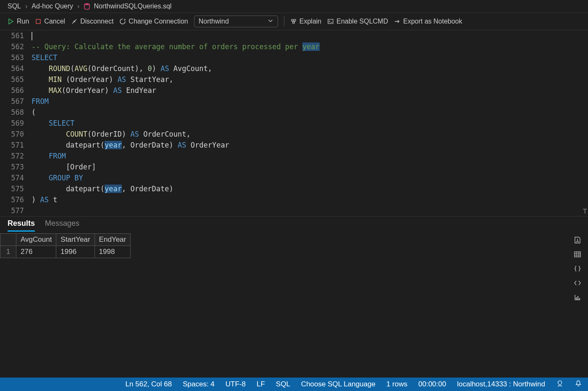  What do you see at coordinates (310, 69) in the screenshot?
I see `code-line: ROUND(AVG(OrderCount), 0) AS AvgCount,` at bounding box center [310, 69].